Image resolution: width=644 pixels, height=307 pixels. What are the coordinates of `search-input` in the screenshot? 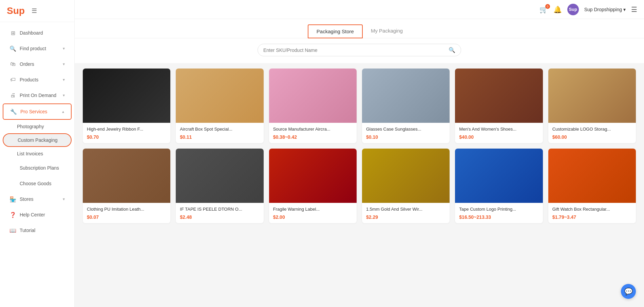 It's located at (356, 50).